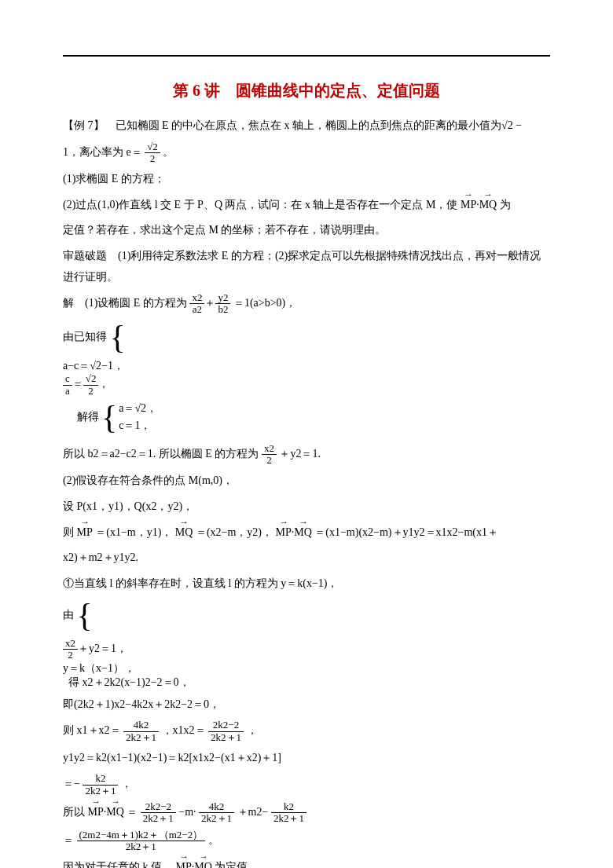 The height and width of the screenshot is (868, 613). I want to click on para-18: y1y2＝k2(x1−1)(x2−1)＝k2[x1x2−(x1＋x2)＋1], so click(306, 759).